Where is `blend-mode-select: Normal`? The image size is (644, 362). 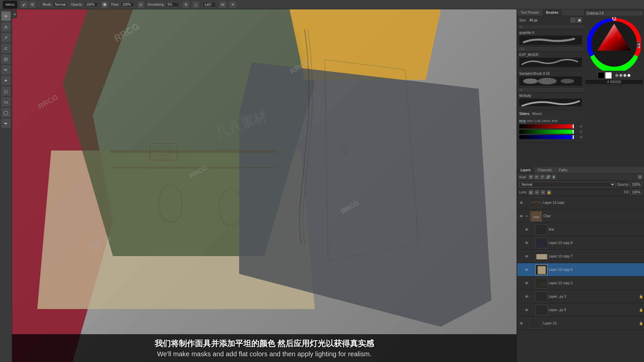 blend-mode-select: Normal is located at coordinates (568, 184).